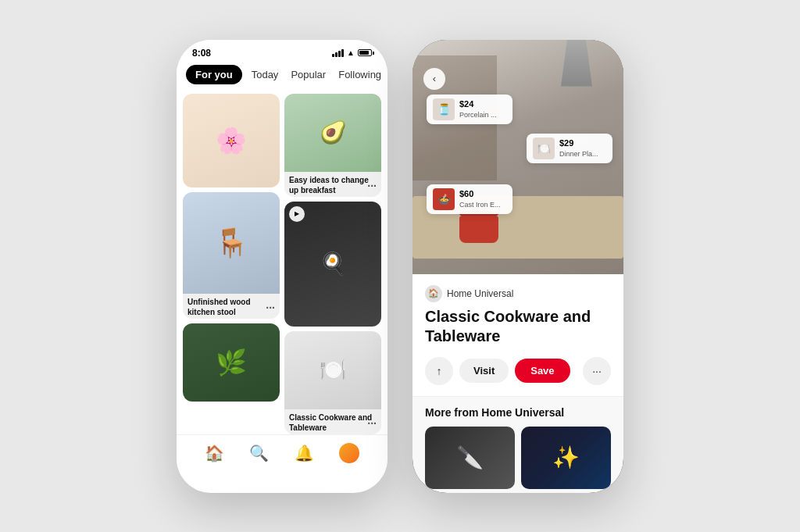 The height and width of the screenshot is (532, 800). Describe the element at coordinates (579, 144) in the screenshot. I see `product-tag-2-price: $29` at that location.